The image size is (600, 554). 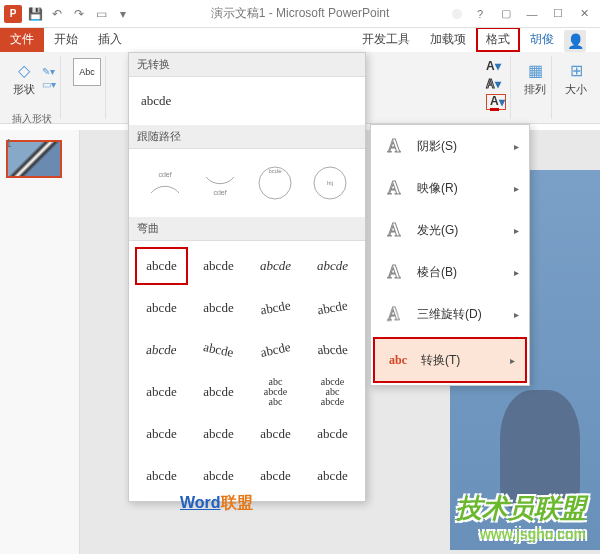 What do you see at coordinates (575, 41) in the screenshot?
I see `user-avatar: 👤` at bounding box center [575, 41].